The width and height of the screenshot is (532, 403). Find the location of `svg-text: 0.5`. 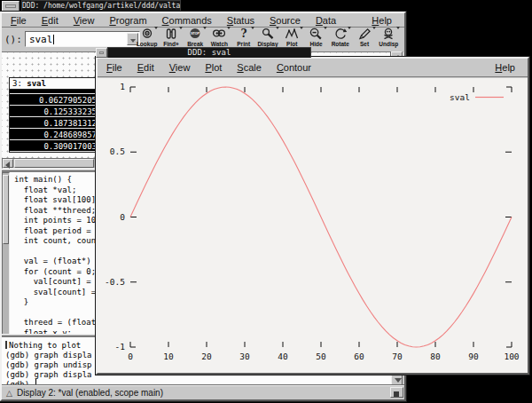

svg-text: 0.5 is located at coordinates (117, 151).